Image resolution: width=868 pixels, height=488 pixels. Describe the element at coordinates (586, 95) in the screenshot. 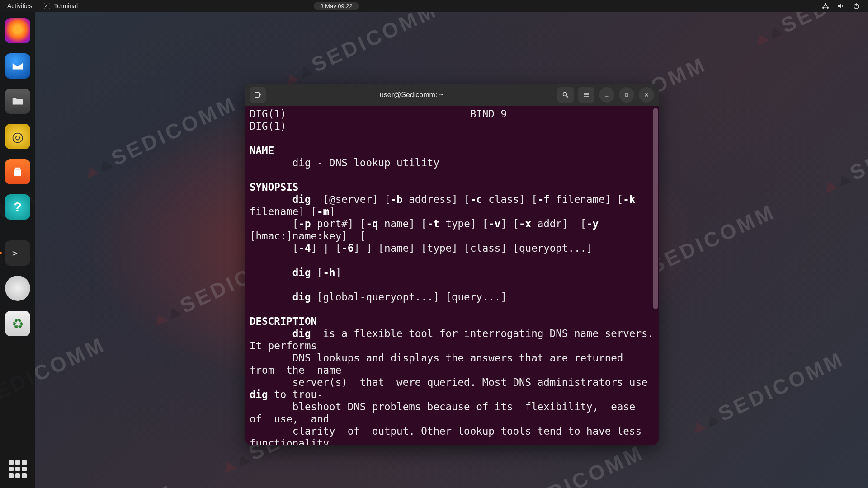

I see `hamburger-menu-button` at that location.